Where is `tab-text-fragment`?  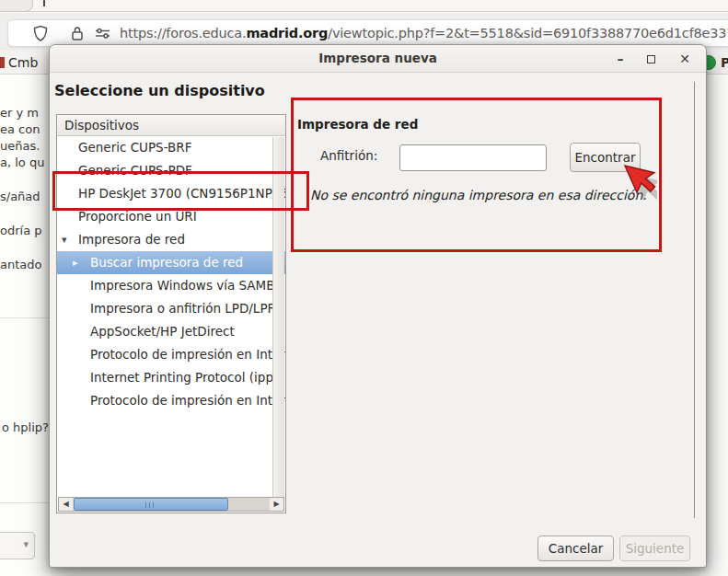 tab-text-fragment is located at coordinates (44, 4).